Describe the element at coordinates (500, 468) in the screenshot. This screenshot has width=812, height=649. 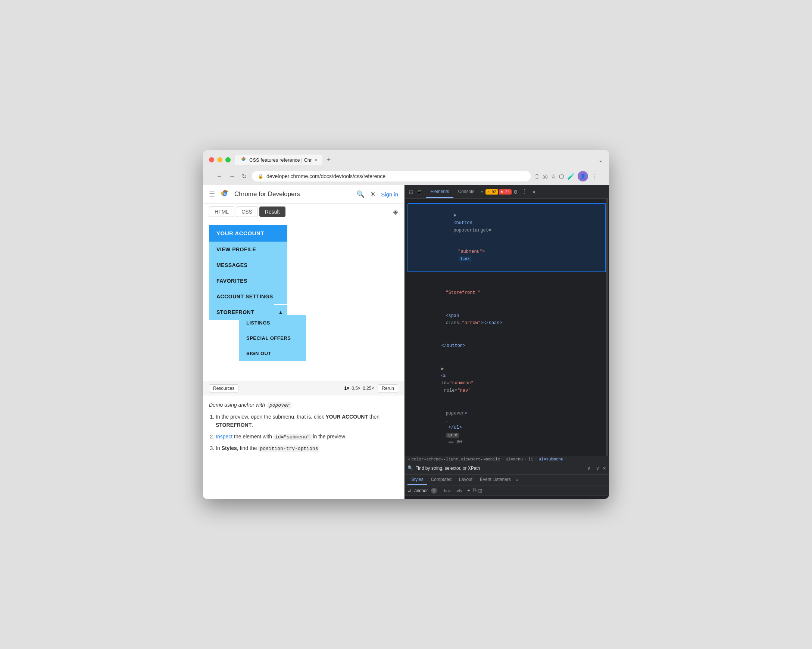
I see `filter-input` at that location.